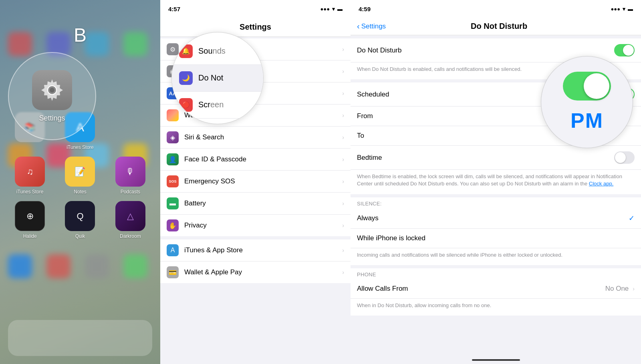 The height and width of the screenshot is (364, 641). What do you see at coordinates (80, 192) in the screenshot?
I see `notes-label: Notes` at bounding box center [80, 192].